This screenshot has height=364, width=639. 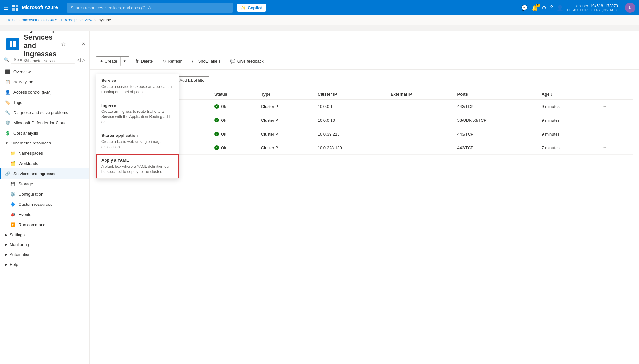 I want to click on sidebar-item-iam-label: Access control (IAM), so click(x=33, y=92).